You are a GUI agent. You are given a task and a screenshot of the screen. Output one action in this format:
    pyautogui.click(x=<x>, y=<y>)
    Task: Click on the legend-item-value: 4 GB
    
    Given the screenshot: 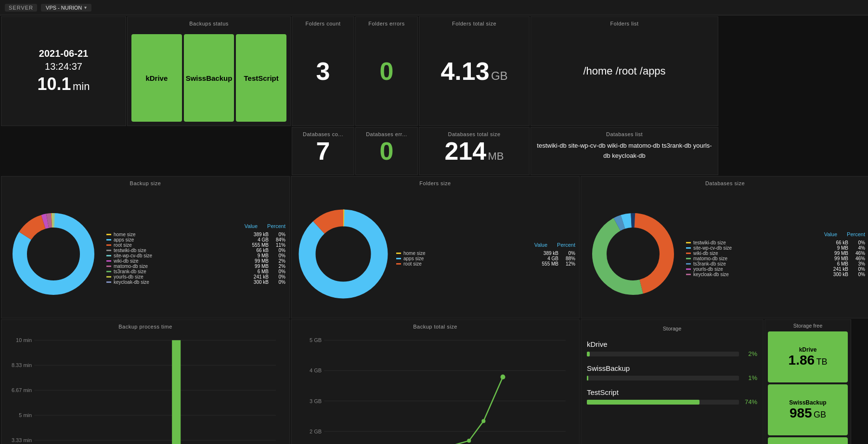 What is the action you would take?
    pyautogui.click(x=257, y=240)
    